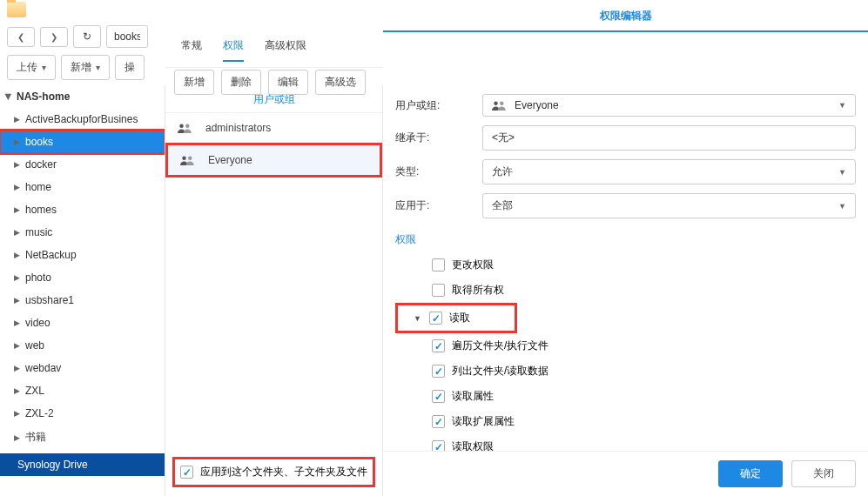  Describe the element at coordinates (192, 50) in the screenshot. I see `tab-general: 常规` at that location.